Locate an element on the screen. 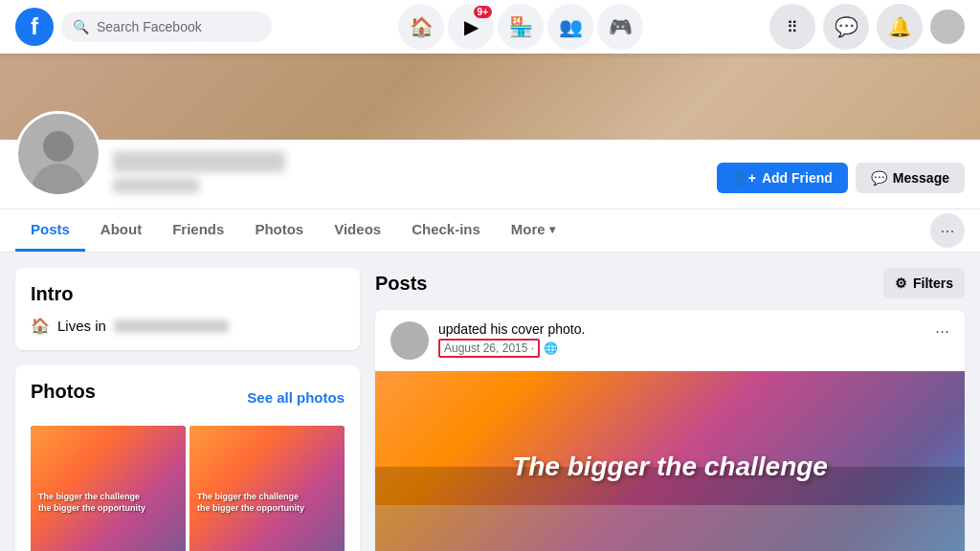 The width and height of the screenshot is (980, 551). groups-nav-button: 👥 is located at coordinates (570, 27).